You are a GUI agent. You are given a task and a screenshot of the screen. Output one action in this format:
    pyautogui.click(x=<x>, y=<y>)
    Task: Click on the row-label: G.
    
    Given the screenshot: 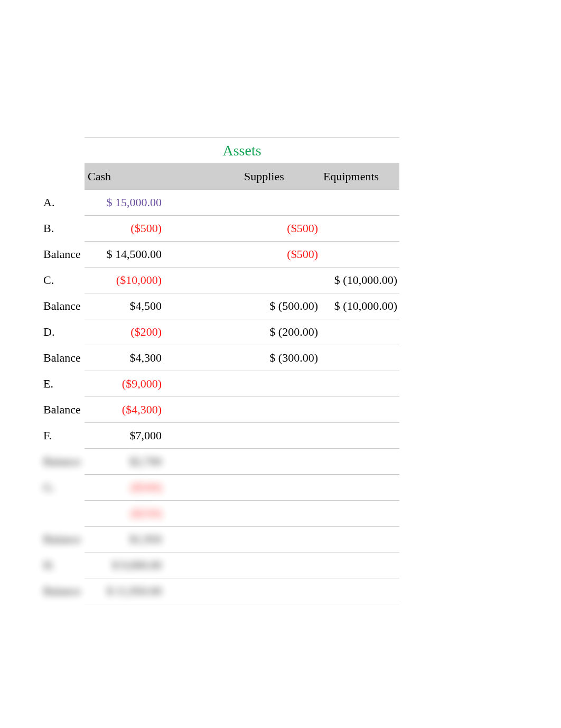 What is the action you would take?
    pyautogui.click(x=63, y=487)
    